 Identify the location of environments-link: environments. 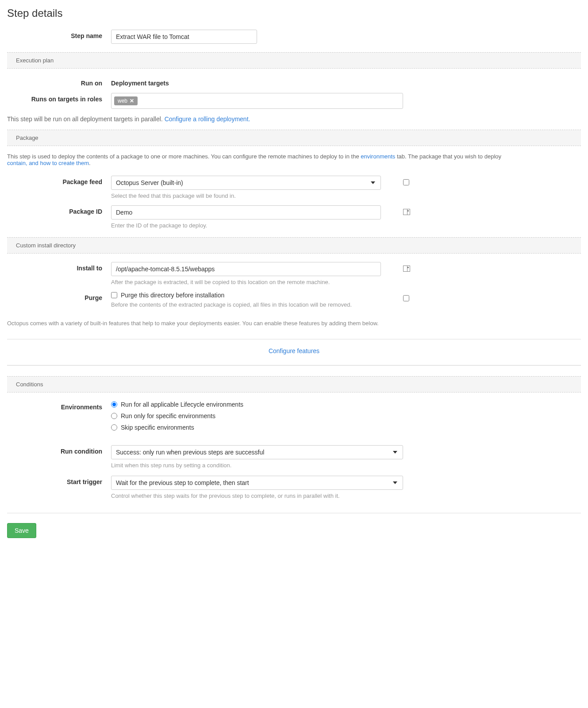
(378, 157).